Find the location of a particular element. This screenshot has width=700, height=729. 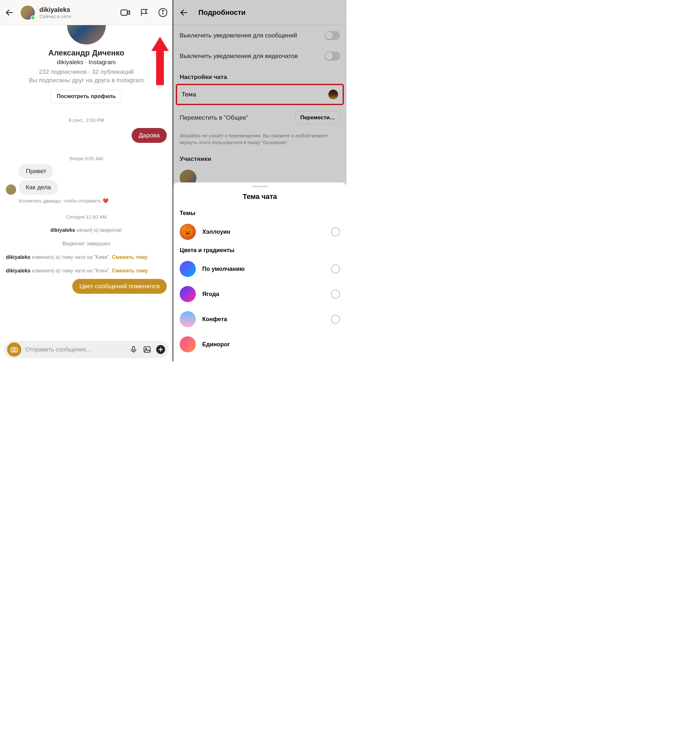

theme-name: Ягода is located at coordinates (263, 294).